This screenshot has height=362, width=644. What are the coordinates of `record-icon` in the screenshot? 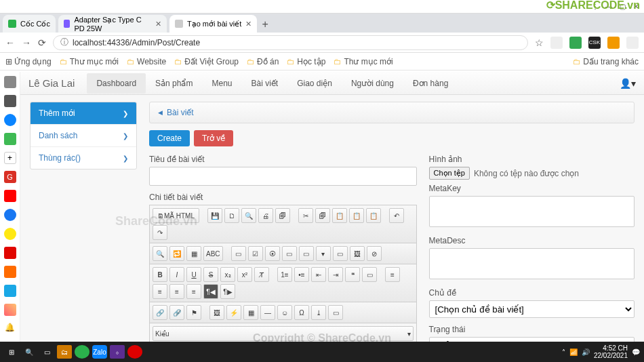 It's located at (135, 352).